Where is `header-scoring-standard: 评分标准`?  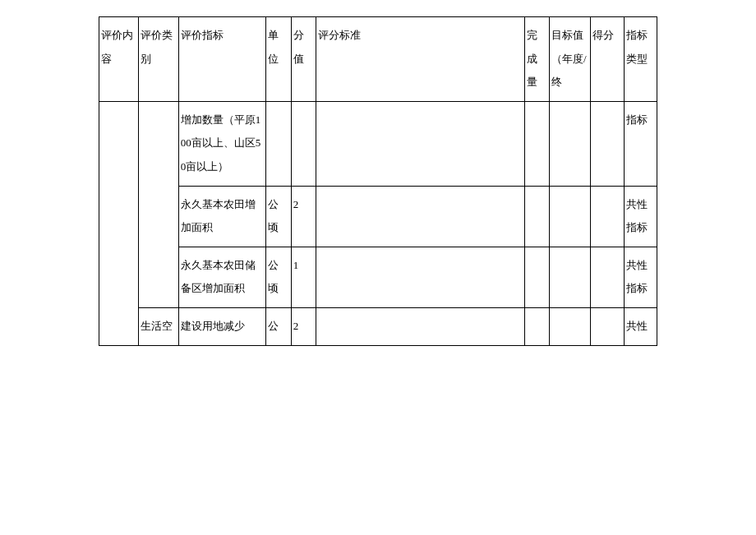 header-scoring-standard: 评分标准 is located at coordinates (420, 59).